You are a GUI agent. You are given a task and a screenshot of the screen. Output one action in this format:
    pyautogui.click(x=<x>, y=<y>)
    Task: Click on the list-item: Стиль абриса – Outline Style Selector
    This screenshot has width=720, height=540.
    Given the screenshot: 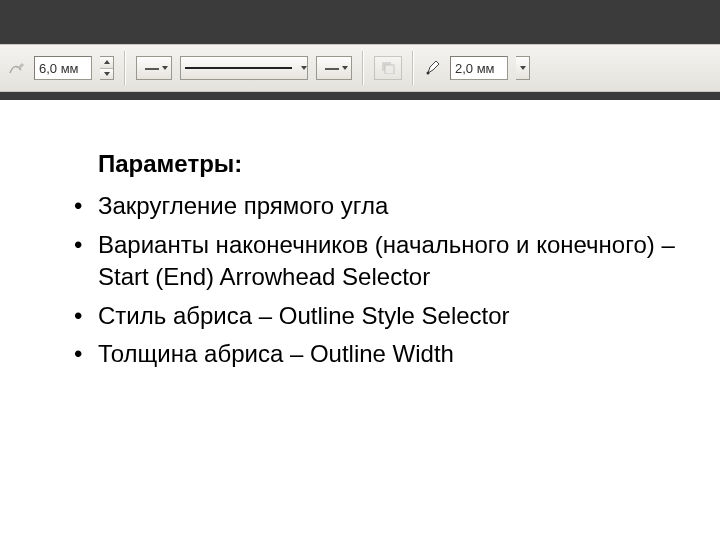 What is the action you would take?
    pyautogui.click(x=389, y=316)
    